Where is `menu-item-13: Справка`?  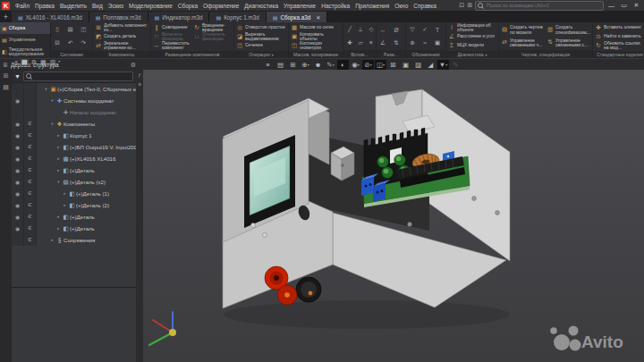 menu-item-13: Справка is located at coordinates (425, 5).